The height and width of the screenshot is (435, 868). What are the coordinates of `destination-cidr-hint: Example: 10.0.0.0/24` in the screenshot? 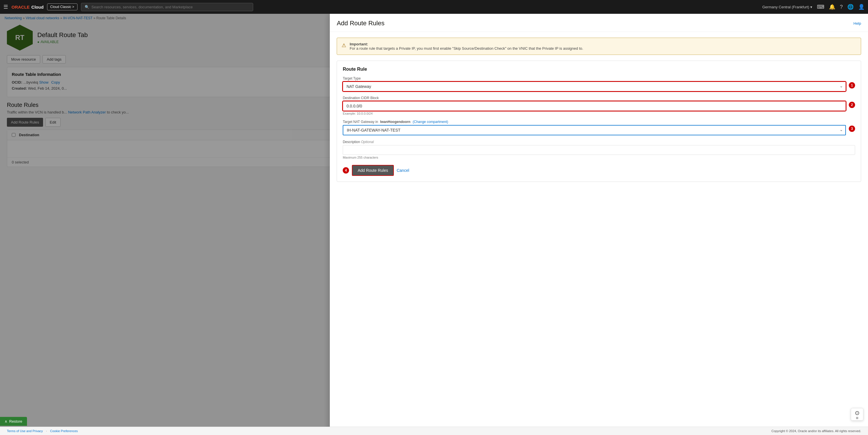 It's located at (594, 113).